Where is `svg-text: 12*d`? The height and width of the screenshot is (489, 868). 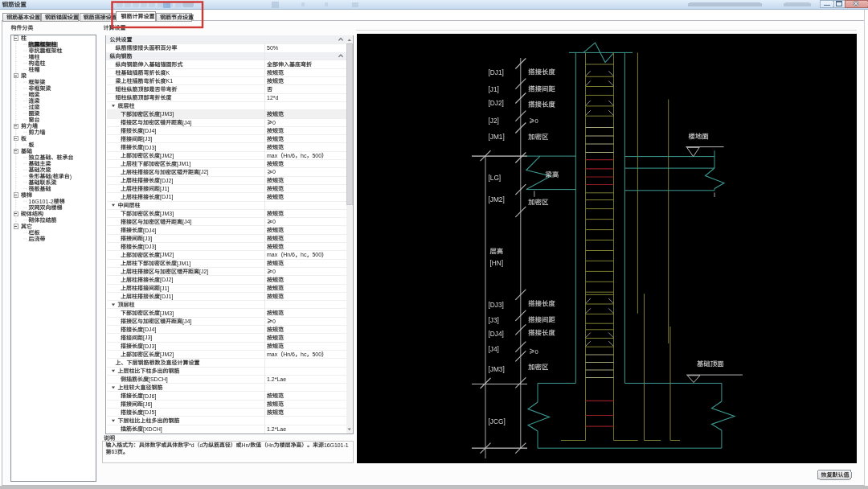
svg-text: 12*d is located at coordinates (273, 98).